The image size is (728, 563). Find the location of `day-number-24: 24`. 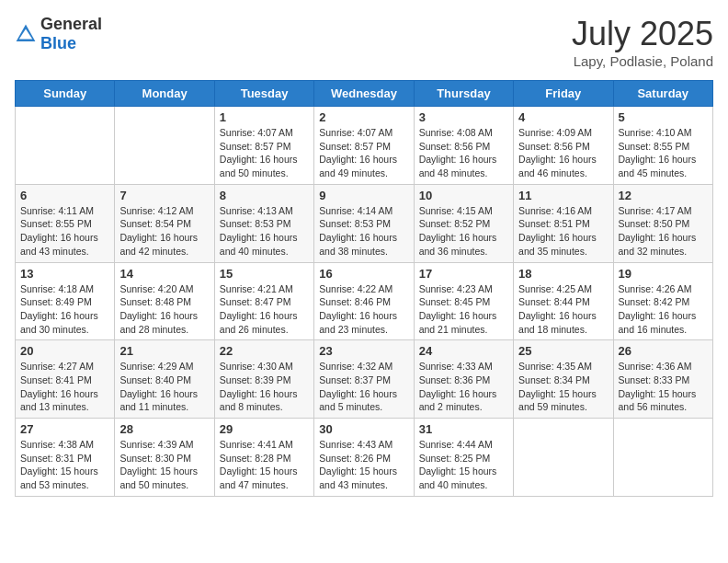

day-number-24: 24 is located at coordinates (463, 351).